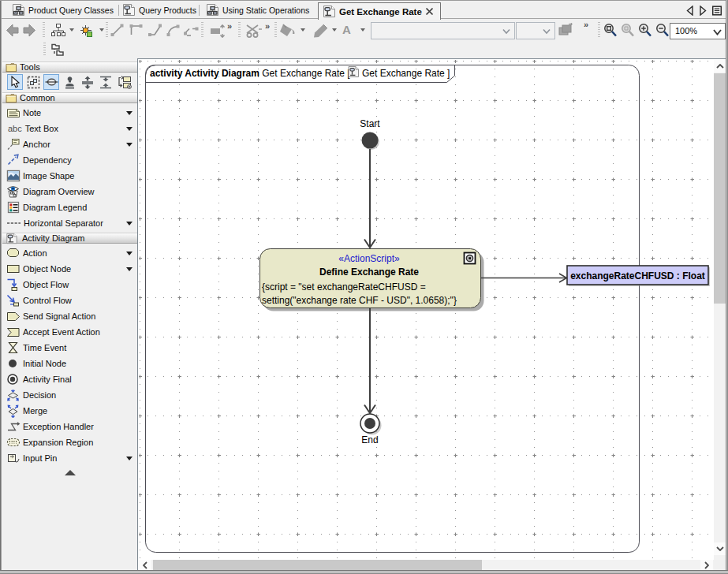 Image resolution: width=728 pixels, height=574 pixels. I want to click on svg-text: Start, so click(370, 124).